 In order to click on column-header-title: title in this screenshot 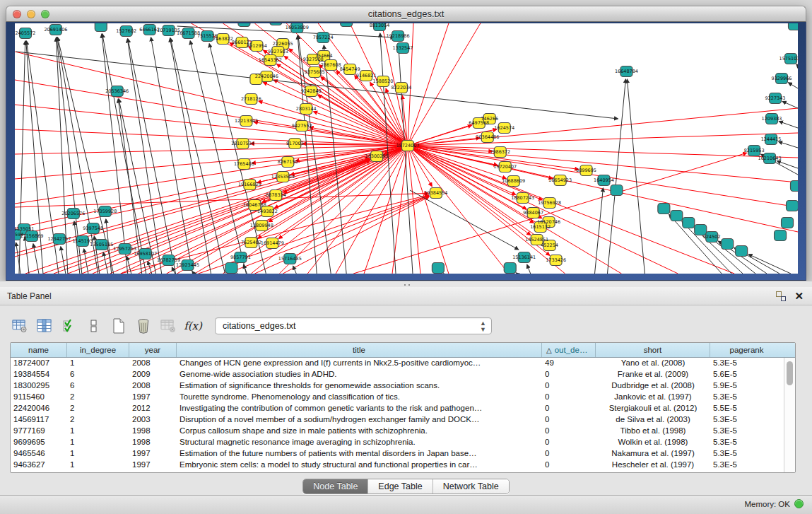, I will do `click(359, 350)`.